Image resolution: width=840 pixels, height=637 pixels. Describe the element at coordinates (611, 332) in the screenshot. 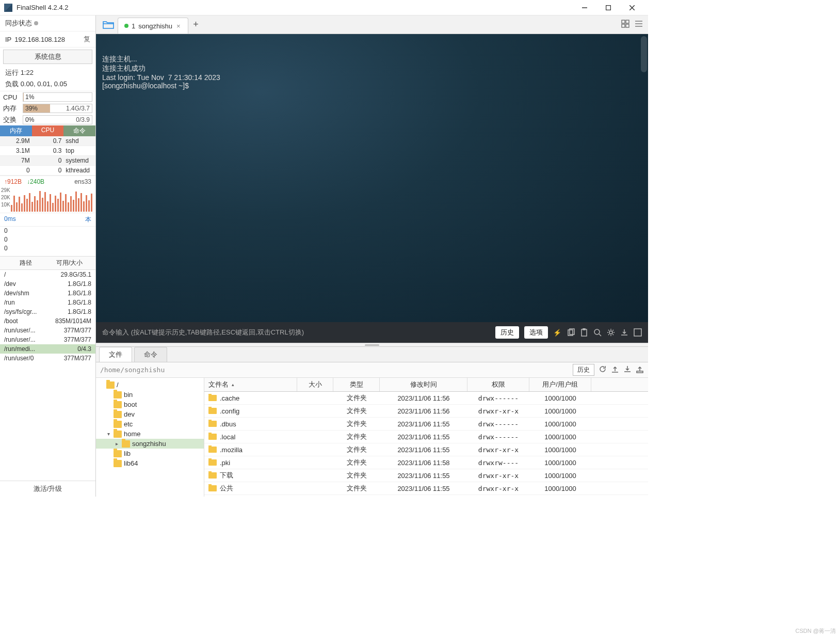

I see `gear-icon` at that location.